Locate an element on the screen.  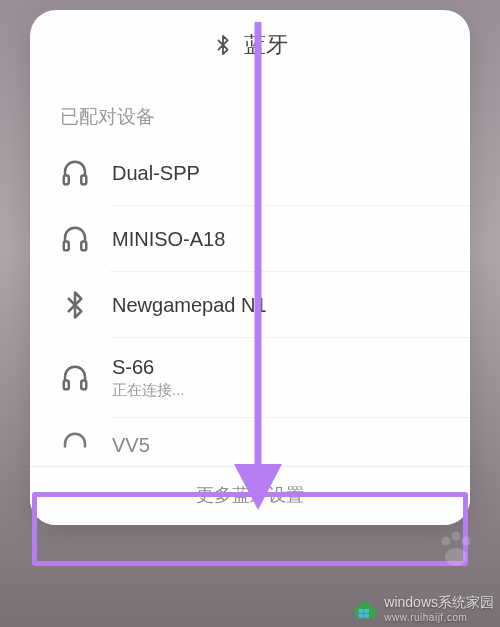
watermark-text: windows系统家园 www.ruihaijf.com is located at coordinates (439, 608).